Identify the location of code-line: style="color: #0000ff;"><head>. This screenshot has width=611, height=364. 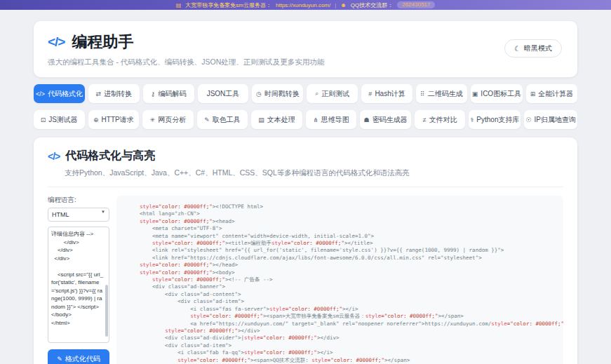
(349, 222).